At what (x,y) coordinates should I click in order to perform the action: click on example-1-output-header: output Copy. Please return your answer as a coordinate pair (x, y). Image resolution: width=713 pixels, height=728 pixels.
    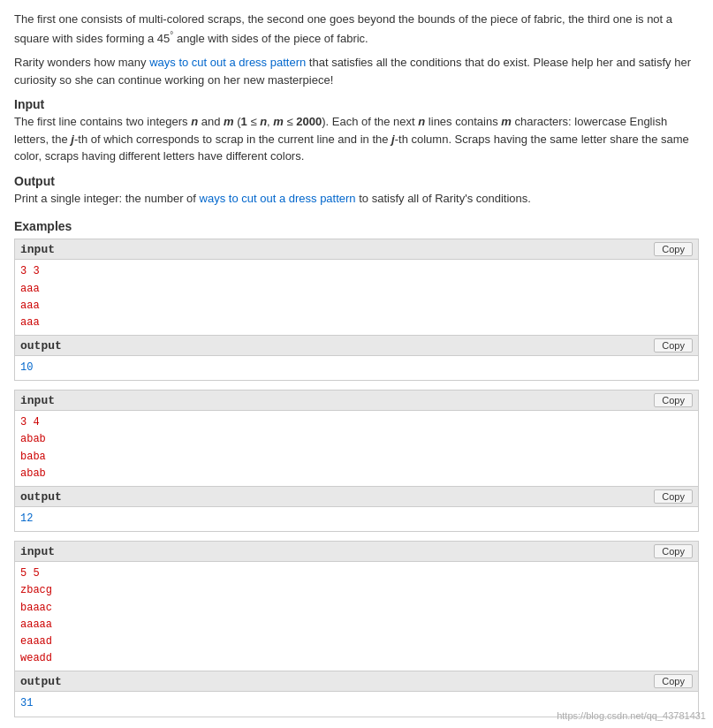
    Looking at the image, I should click on (357, 345).